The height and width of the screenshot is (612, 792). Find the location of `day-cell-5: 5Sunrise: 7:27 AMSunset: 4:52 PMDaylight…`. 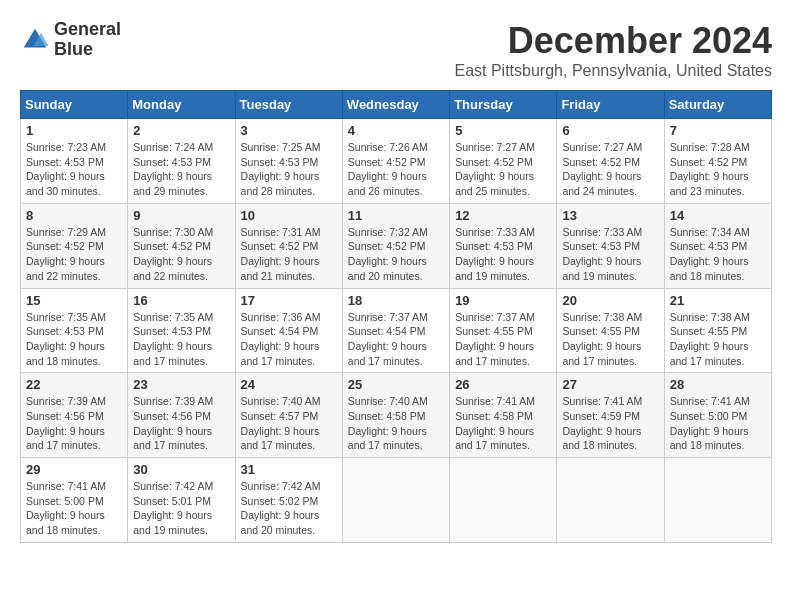

day-cell-5: 5Sunrise: 7:27 AMSunset: 4:52 PMDaylight… is located at coordinates (504, 162).